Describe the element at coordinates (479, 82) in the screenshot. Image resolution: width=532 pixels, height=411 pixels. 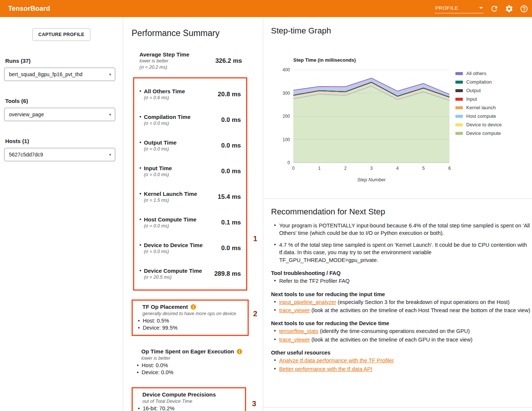
I see `legend-label: Compilation` at that location.